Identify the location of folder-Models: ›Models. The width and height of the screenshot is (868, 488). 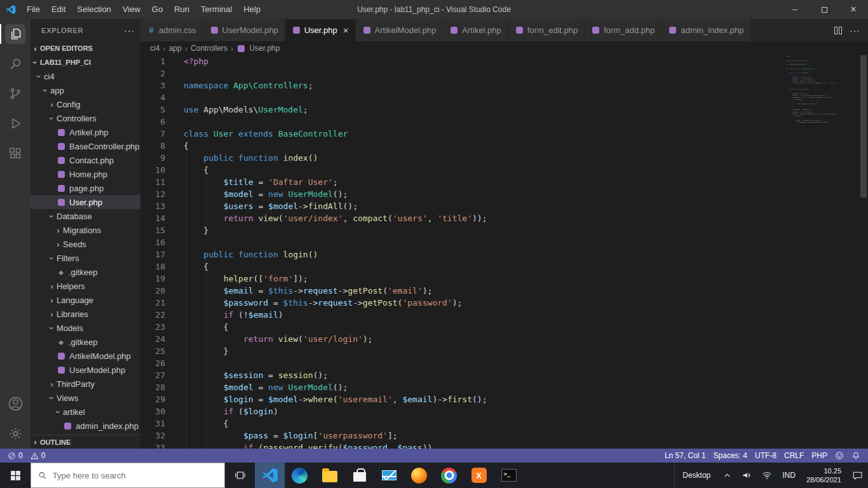
(85, 328).